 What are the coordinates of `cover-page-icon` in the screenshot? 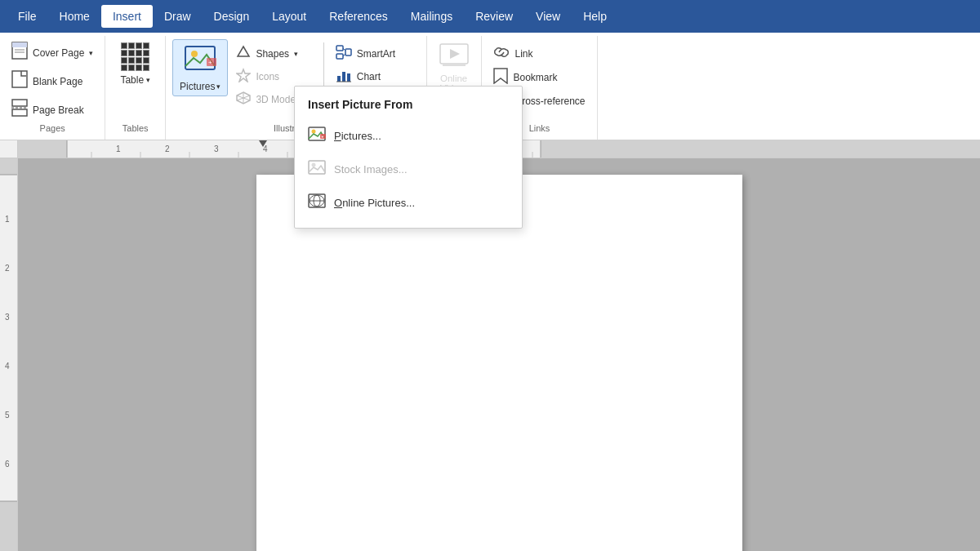 It's located at (20, 52).